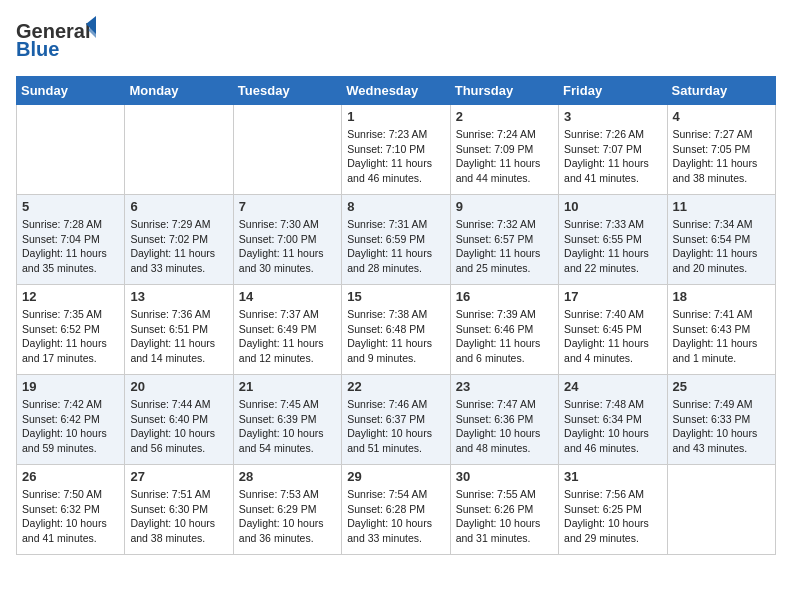 The height and width of the screenshot is (612, 792). I want to click on day-info: Sunrise: 7:38 AM Sunset: 6:48 PM Dayligh…, so click(396, 336).